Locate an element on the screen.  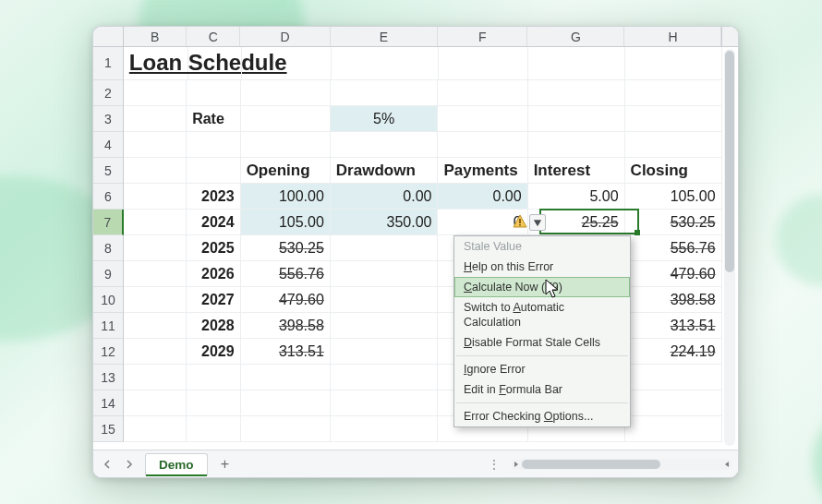
cell-D3 is located at coordinates (286, 119).